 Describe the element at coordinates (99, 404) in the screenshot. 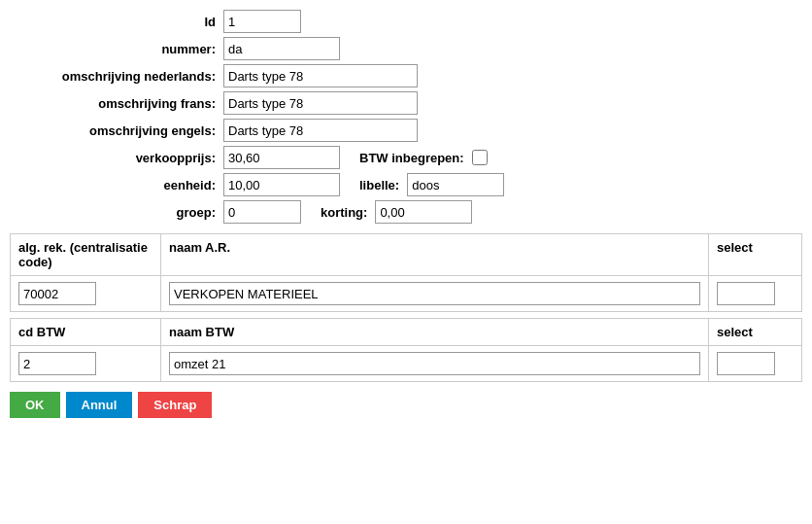

I see `annul-button: Annul` at that location.